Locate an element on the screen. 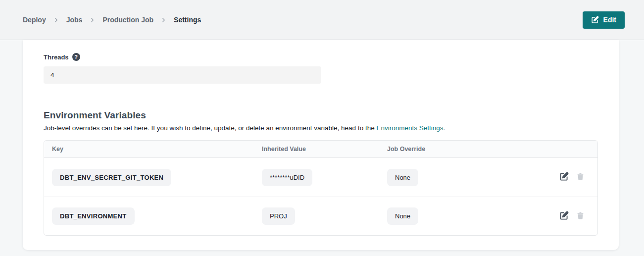 The height and width of the screenshot is (256, 644). column-header-inherited-value: Inherited Value is located at coordinates (317, 149).